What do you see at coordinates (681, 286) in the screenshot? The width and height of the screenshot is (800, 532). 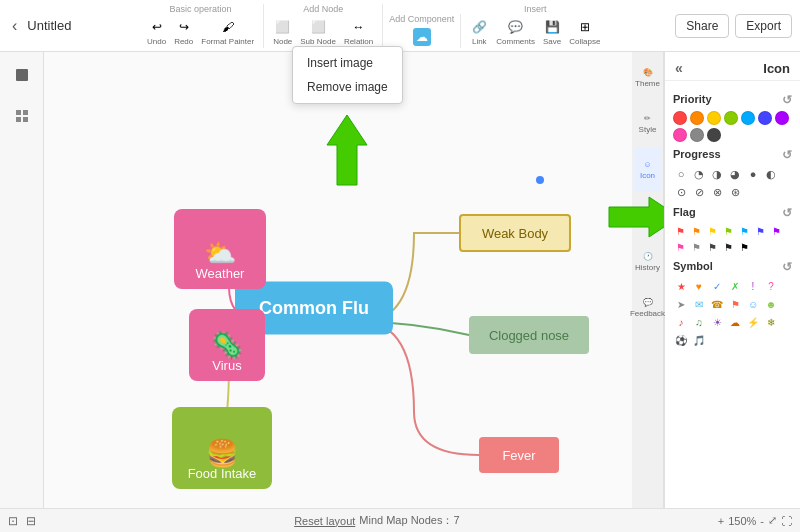 I see `symbol-item-0: ★` at bounding box center [681, 286].